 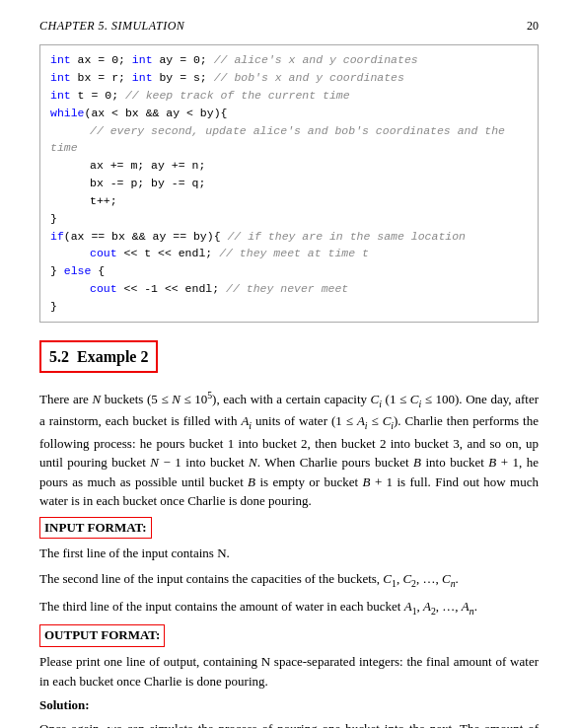 I want to click on output-line-1: Please print one line of output, contain…, so click(x=289, y=671).